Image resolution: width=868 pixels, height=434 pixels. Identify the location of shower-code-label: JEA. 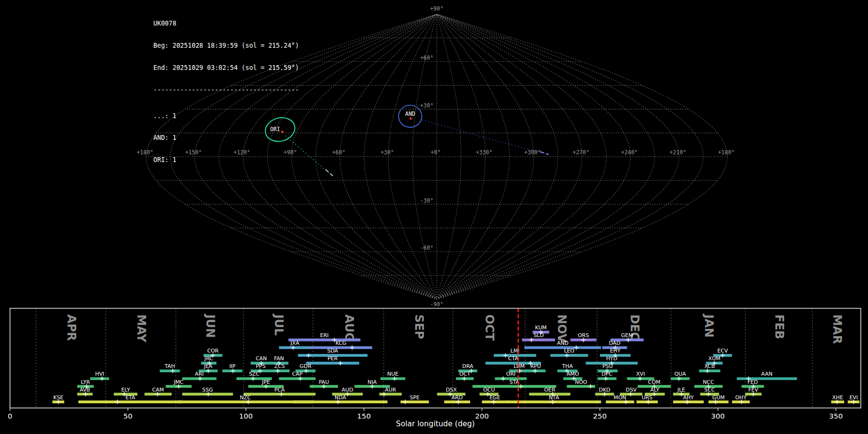
(208, 366).